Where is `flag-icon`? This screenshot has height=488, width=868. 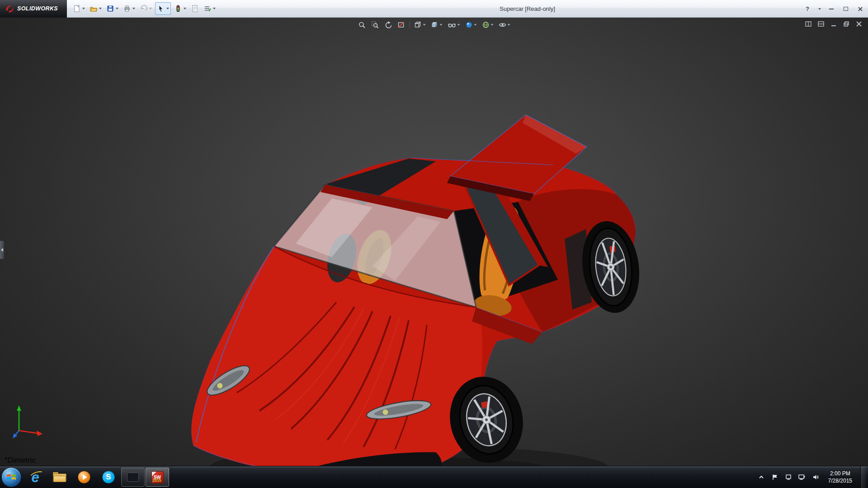 flag-icon is located at coordinates (775, 477).